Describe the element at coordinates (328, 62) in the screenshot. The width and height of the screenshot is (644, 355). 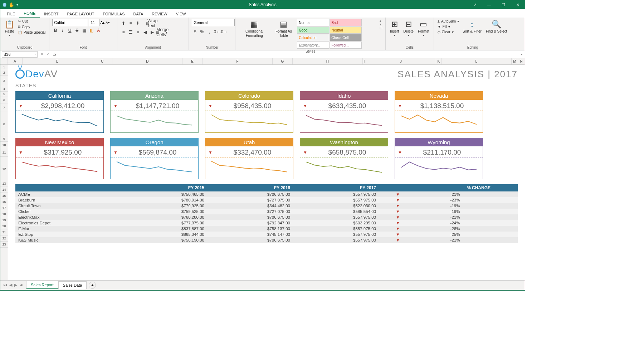
I see `col-header: H` at that location.